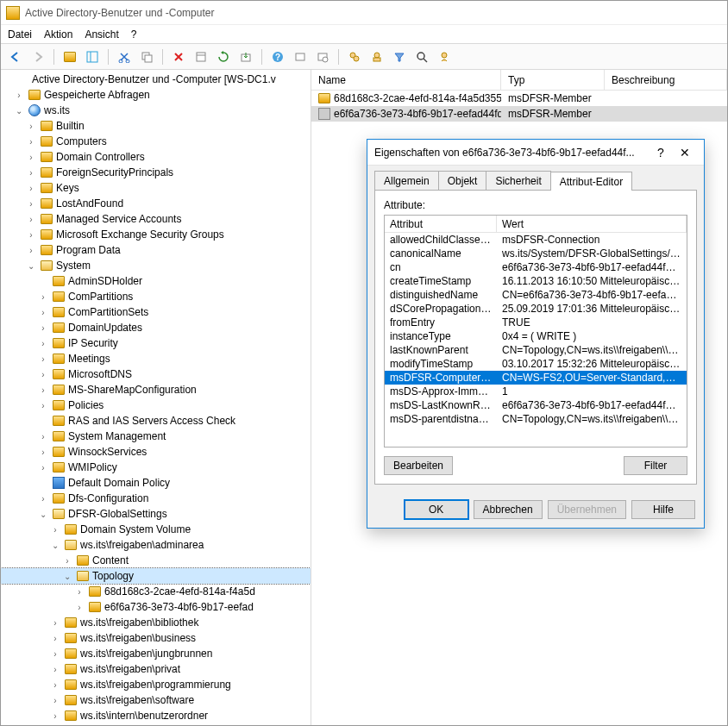 Image resolution: width=728 pixels, height=726 pixels. What do you see at coordinates (155, 250) in the screenshot?
I see `tree-progdata: ›Program Data` at bounding box center [155, 250].